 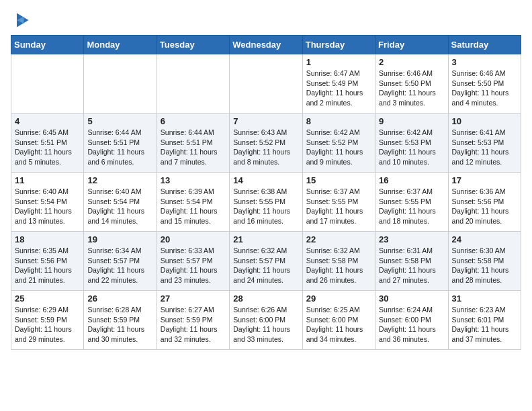 What do you see at coordinates (193, 121) in the screenshot?
I see `day-number: 6` at bounding box center [193, 121].